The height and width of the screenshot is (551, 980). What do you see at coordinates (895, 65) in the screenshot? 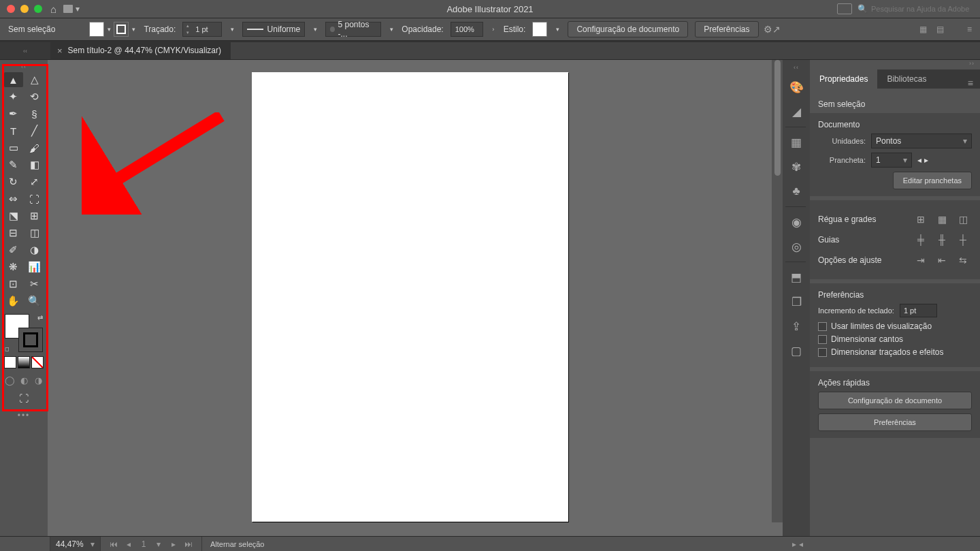
I see `panel-collapse: ››` at bounding box center [895, 65].